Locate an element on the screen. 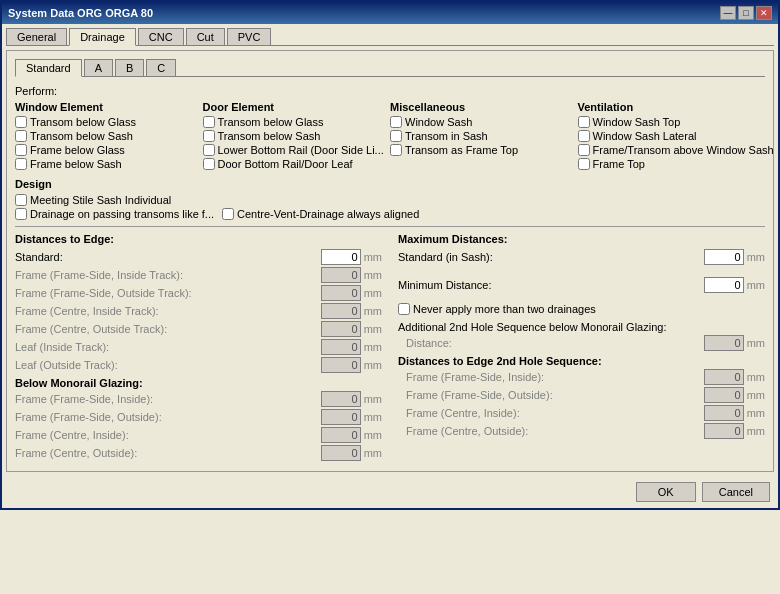  dist-input-2nd-distance is located at coordinates (724, 343).